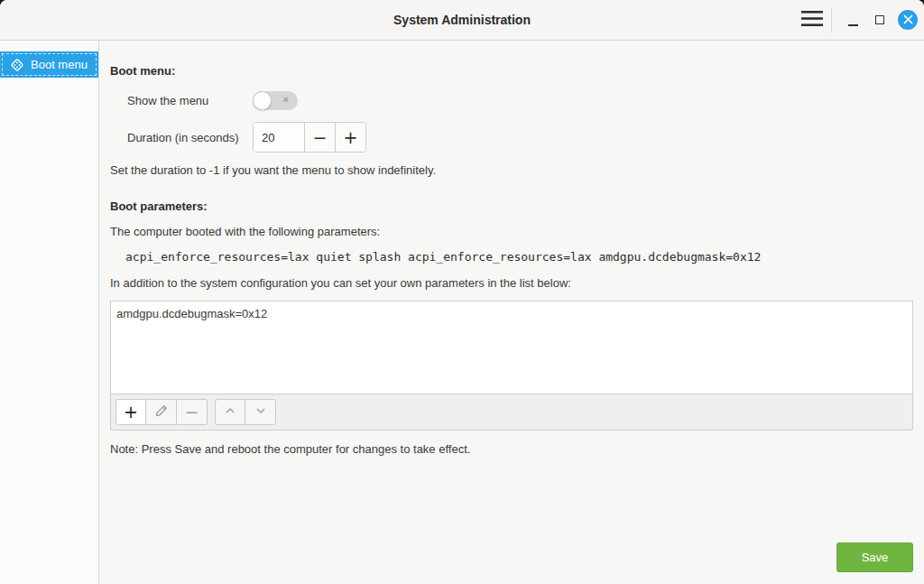  I want to click on duration-label: Duration (in seconds), so click(189, 137).